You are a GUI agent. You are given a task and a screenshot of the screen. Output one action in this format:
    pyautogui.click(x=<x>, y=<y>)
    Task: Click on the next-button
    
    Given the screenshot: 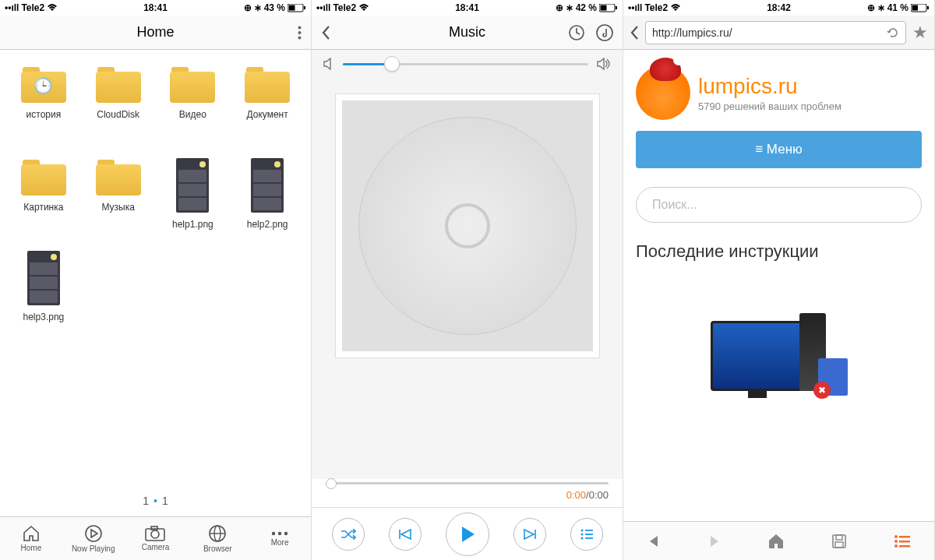 What is the action you would take?
    pyautogui.click(x=530, y=534)
    